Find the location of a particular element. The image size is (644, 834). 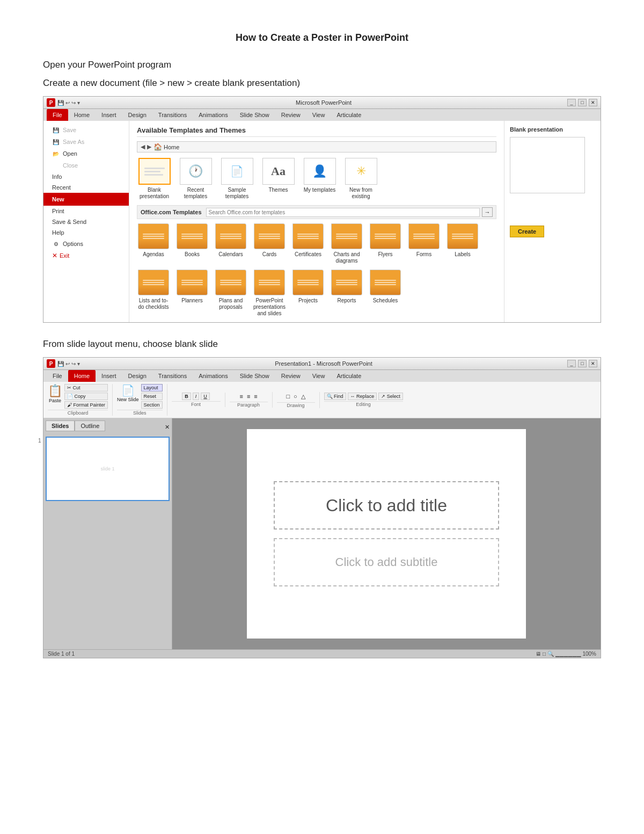

tab-transitions: Transitions is located at coordinates (173, 115).